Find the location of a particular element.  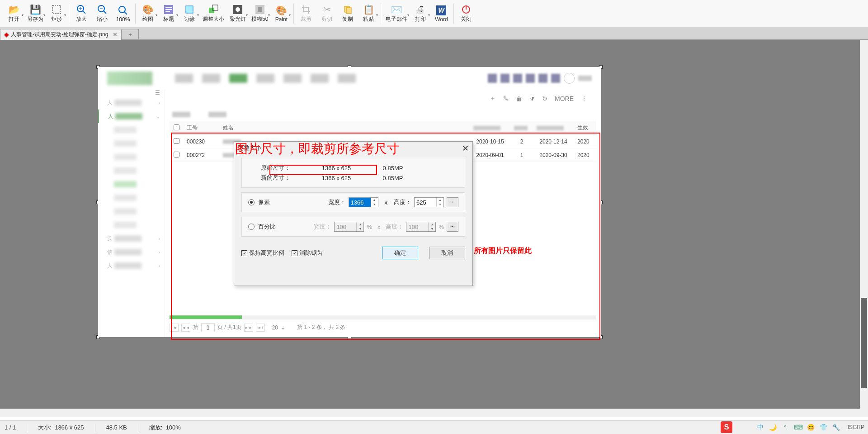

tray-moon-icon: 🌙 is located at coordinates (773, 427).